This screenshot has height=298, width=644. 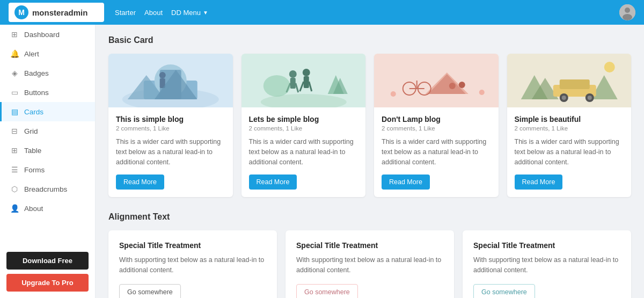 I want to click on table-row: Lets be simple blog 2 comments, 1 Like T…, so click(x=304, y=126).